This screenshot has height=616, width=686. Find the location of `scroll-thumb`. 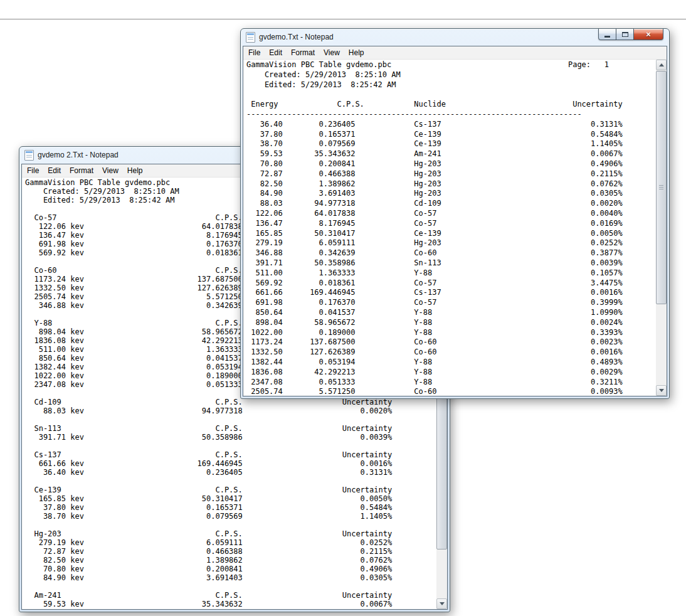

scroll-thumb is located at coordinates (661, 188).